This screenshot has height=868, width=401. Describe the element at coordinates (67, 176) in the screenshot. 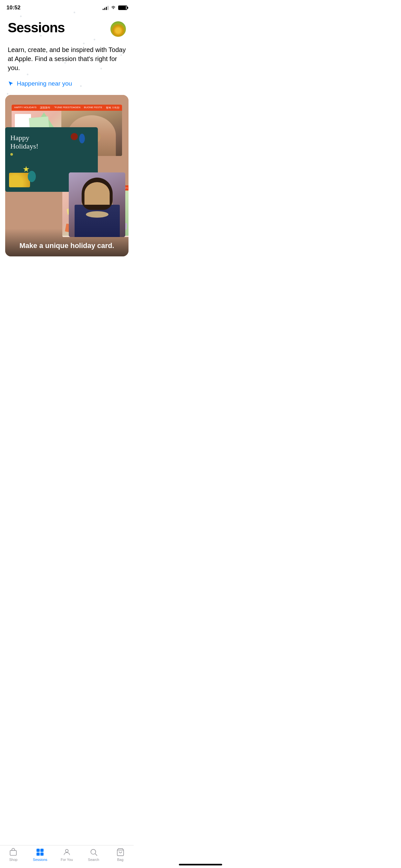

I see `card-scroll-area: HAPPY HOLIDAYS 謹賀新年 "FIJNE FEESTDAGEN BU…` at that location.